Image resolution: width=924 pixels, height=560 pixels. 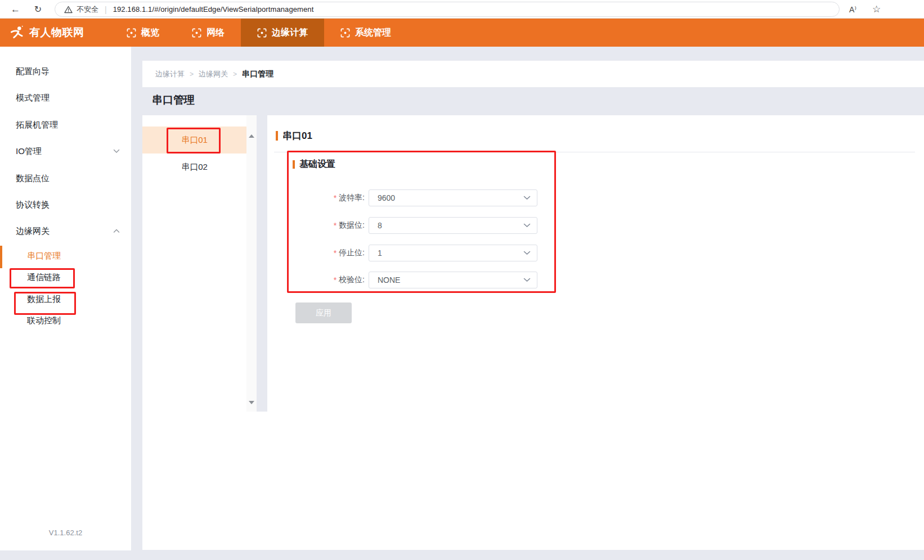 I want to click on tab-label: 概览, so click(x=150, y=33).